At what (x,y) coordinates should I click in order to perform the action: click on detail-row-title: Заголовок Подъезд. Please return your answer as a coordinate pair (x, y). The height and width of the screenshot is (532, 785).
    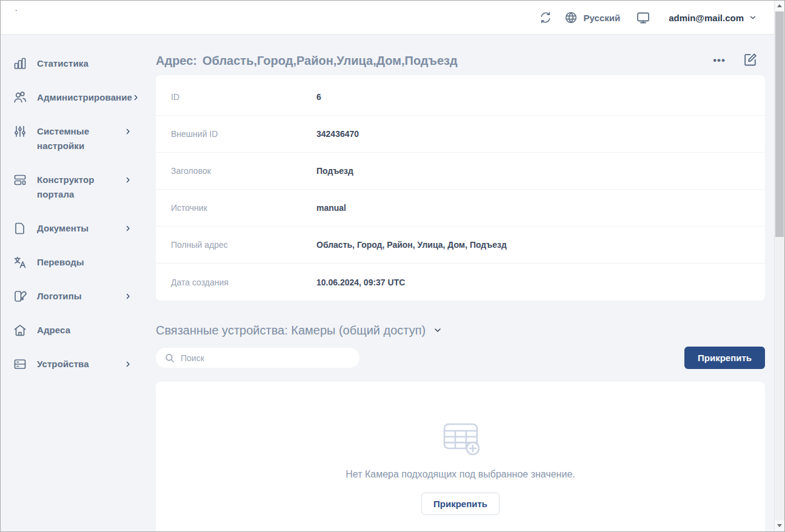
    Looking at the image, I should click on (461, 171).